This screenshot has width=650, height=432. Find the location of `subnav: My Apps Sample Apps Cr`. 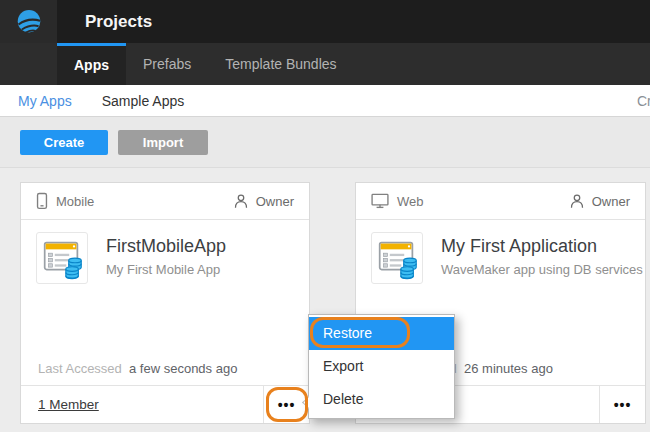

subnav: My Apps Sample Apps Cr is located at coordinates (325, 101).